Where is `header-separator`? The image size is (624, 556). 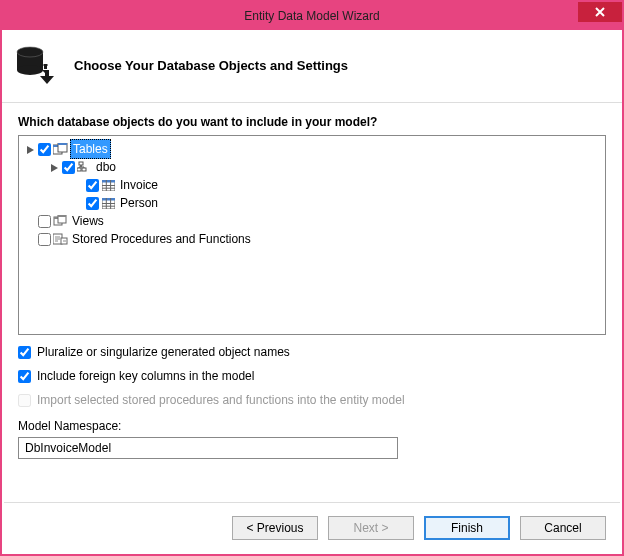 header-separator is located at coordinates (312, 102).